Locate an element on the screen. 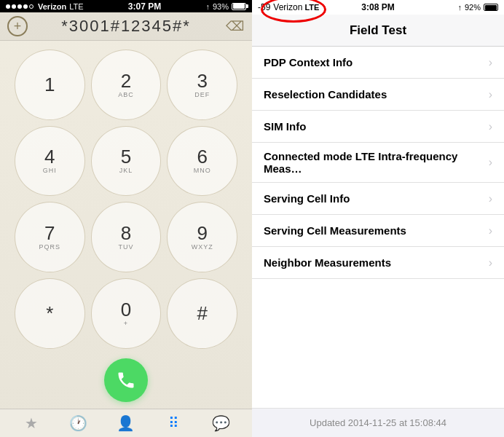 This screenshot has height=437, width=504. menu-item-0: PDP Context Info› is located at coordinates (378, 63).